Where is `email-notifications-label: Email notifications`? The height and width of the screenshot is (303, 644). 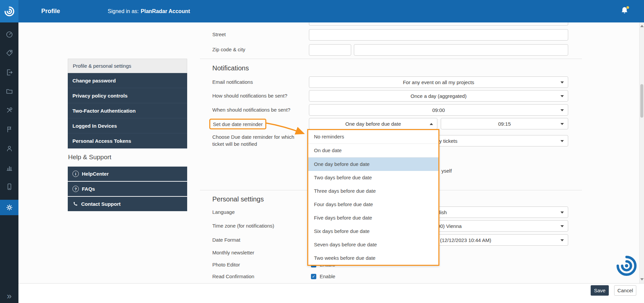 email-notifications-label: Email notifications is located at coordinates (233, 82).